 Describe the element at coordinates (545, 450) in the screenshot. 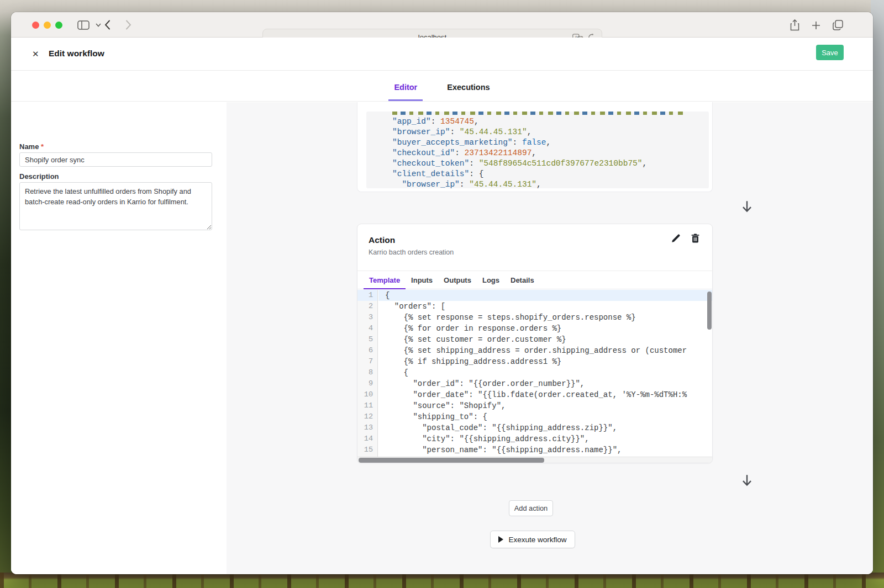

I see `code-line: "person_name": "{{shipping_address.name}…` at that location.